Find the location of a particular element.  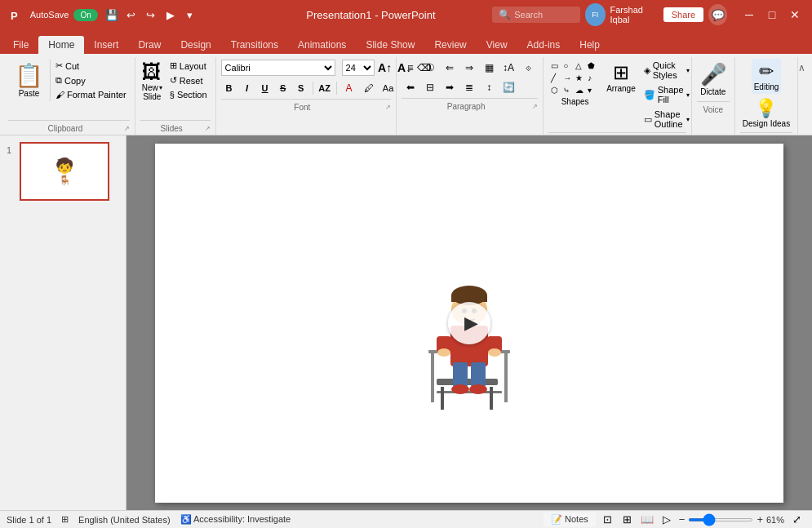

tab-animations: Animations is located at coordinates (322, 45).